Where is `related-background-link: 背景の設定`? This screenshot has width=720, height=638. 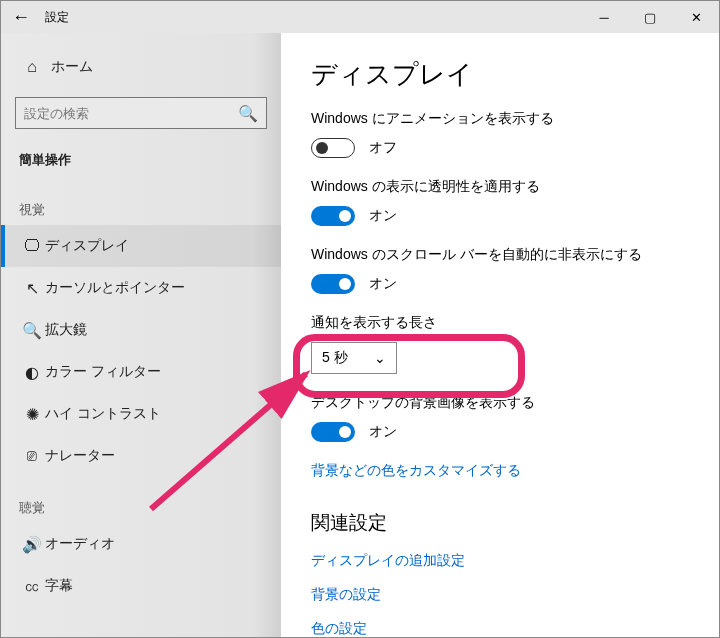 related-background-link: 背景の設定 is located at coordinates (515, 595).